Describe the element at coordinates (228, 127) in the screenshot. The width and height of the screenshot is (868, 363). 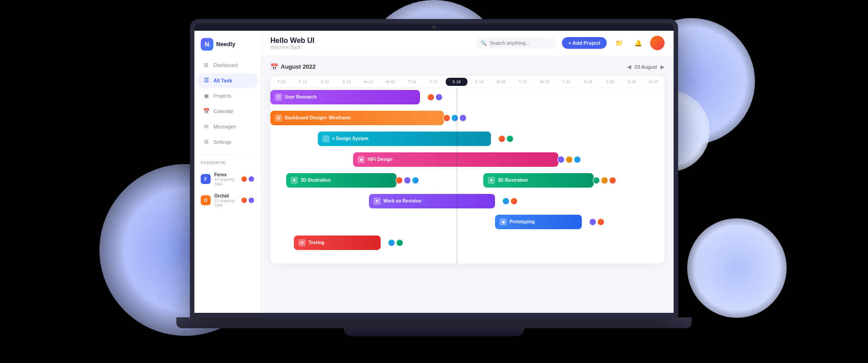
I see `sidebar-item-messages: ✉Messages` at that location.